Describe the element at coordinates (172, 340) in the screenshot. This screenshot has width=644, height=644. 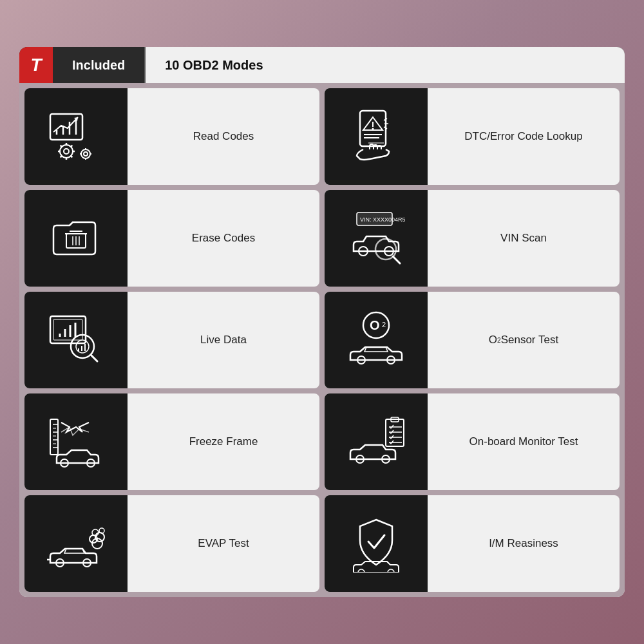
I see `feature-live-data: Live Data` at that location.